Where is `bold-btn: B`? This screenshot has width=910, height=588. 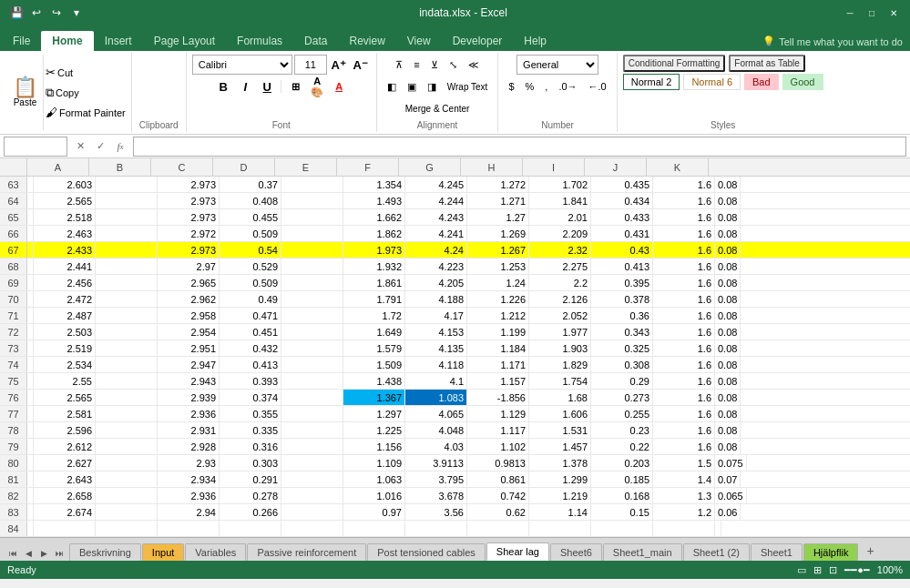
bold-btn: B is located at coordinates (223, 86).